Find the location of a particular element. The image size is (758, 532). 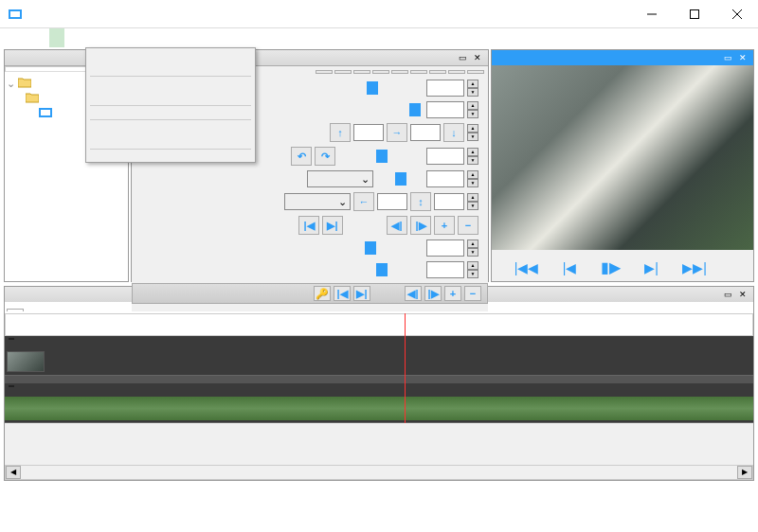

arrow-right-icon: → is located at coordinates (397, 133).